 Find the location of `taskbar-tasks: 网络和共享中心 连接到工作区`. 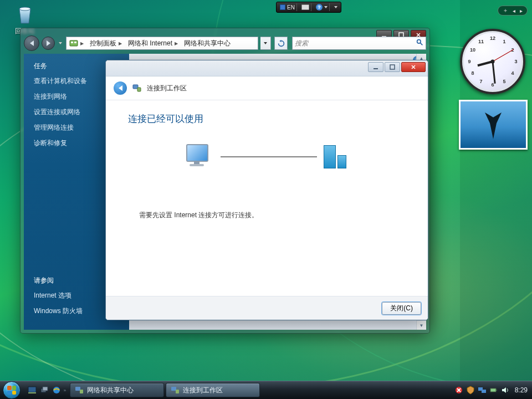

taskbar-tasks: 网络和共享中心 连接到工作区 is located at coordinates (260, 390).